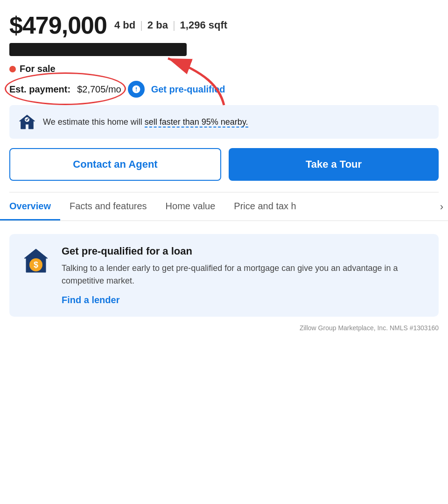  Describe the element at coordinates (224, 122) in the screenshot. I see `estimate-banner: We estimate this home will sell faster t…` at that location.